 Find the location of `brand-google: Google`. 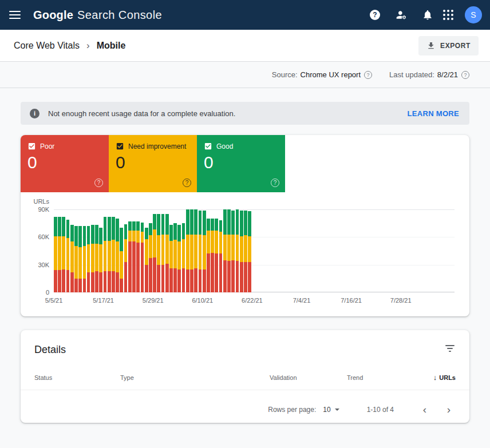

brand-google: Google is located at coordinates (53, 15).